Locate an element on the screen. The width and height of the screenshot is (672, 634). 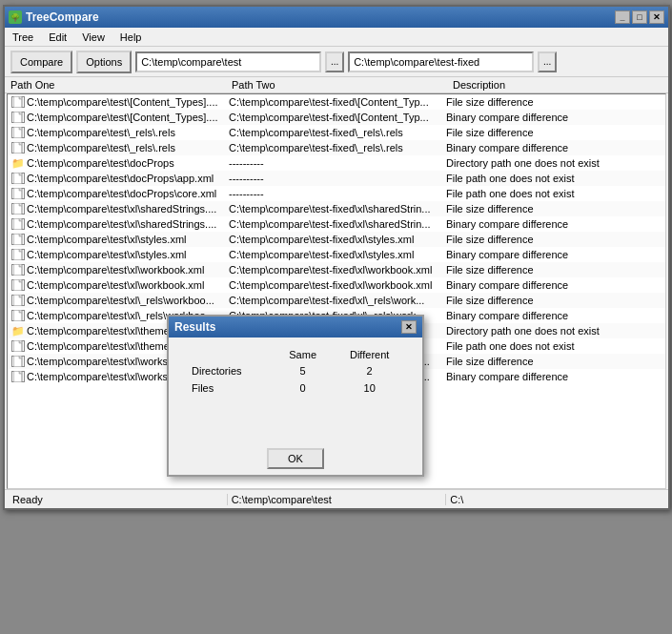
browse1-button: ... is located at coordinates (335, 62).